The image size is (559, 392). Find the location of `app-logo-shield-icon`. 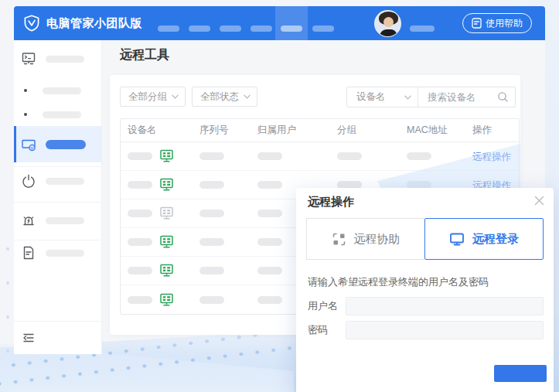

app-logo-shield-icon is located at coordinates (32, 23).